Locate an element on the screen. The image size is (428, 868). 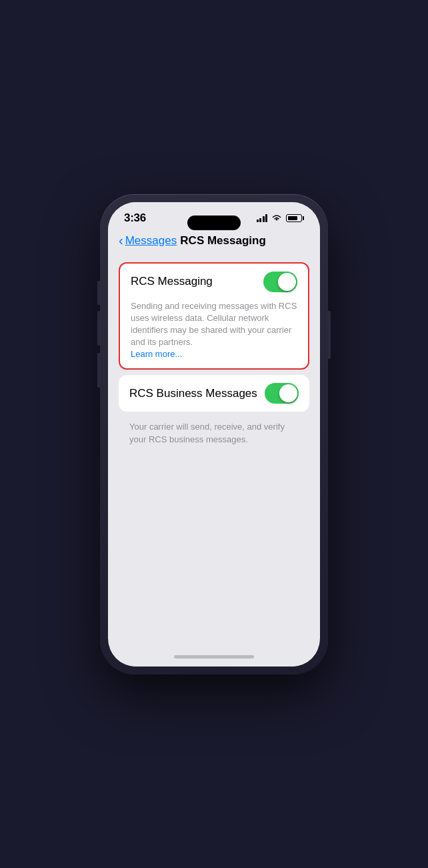
home-indicator is located at coordinates (214, 658).